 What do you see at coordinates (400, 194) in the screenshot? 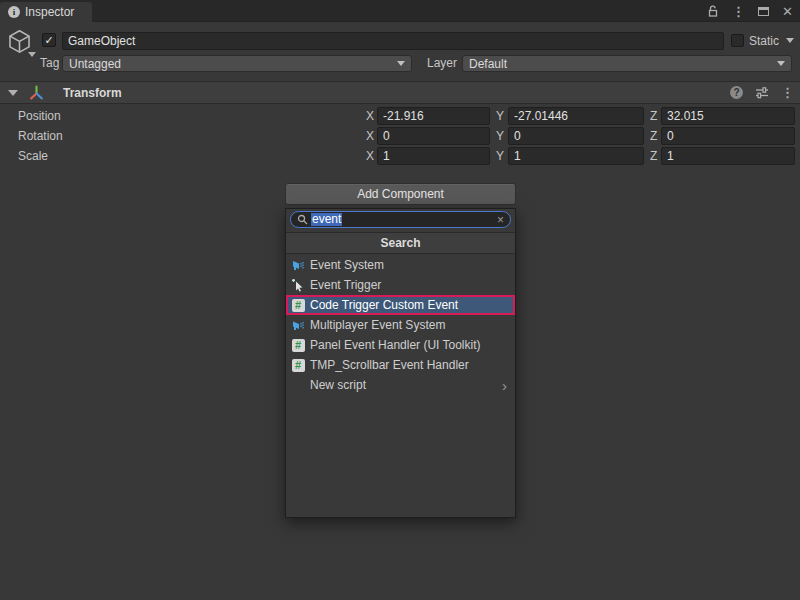
I see `add-component-label: Add Component` at bounding box center [400, 194].